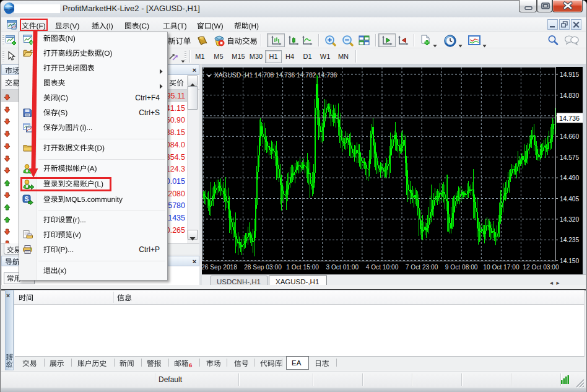  What do you see at coordinates (302, 268) in the screenshot?
I see `svg-text: 1 Oct 15:00` at bounding box center [302, 268].